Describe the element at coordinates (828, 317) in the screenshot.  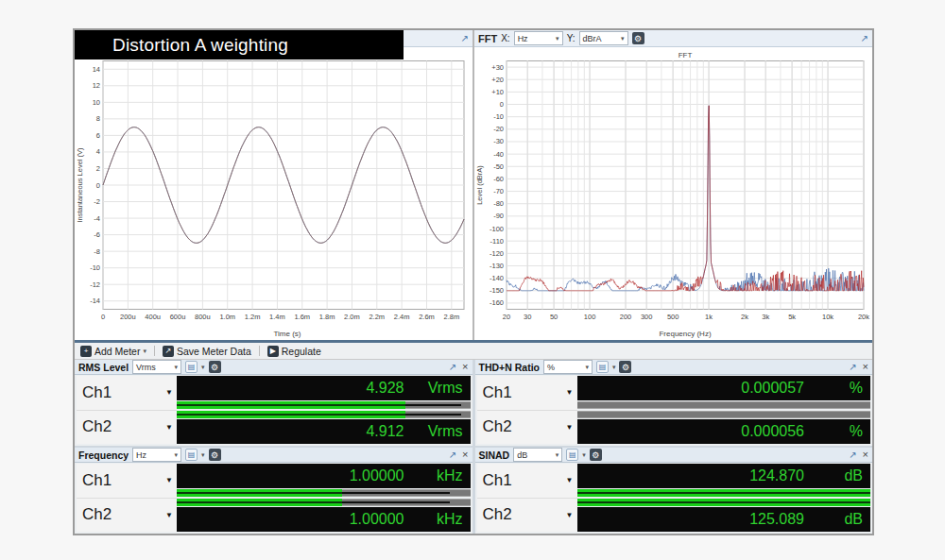
I see `svg-text: 10k` at that location.